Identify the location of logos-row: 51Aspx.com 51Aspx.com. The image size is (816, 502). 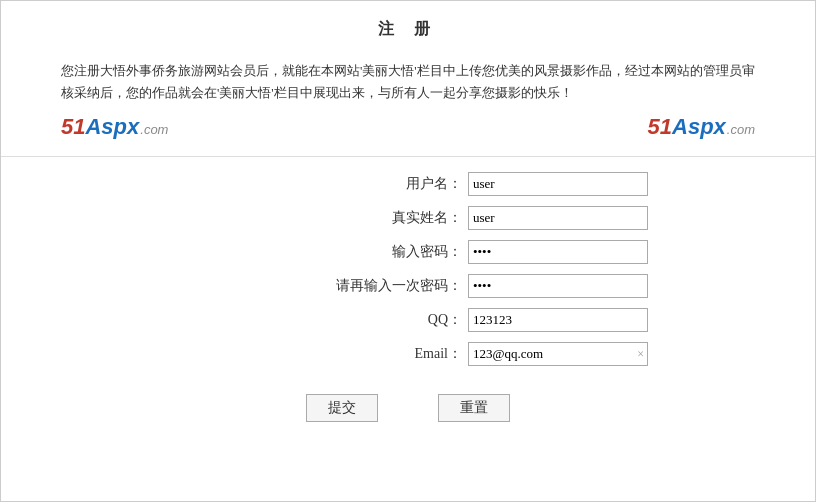
(408, 127).